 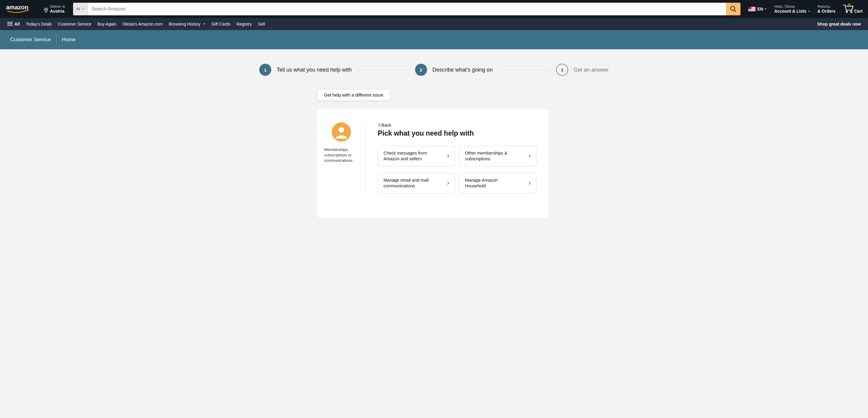 I want to click on cart-count: 0, so click(x=849, y=5).